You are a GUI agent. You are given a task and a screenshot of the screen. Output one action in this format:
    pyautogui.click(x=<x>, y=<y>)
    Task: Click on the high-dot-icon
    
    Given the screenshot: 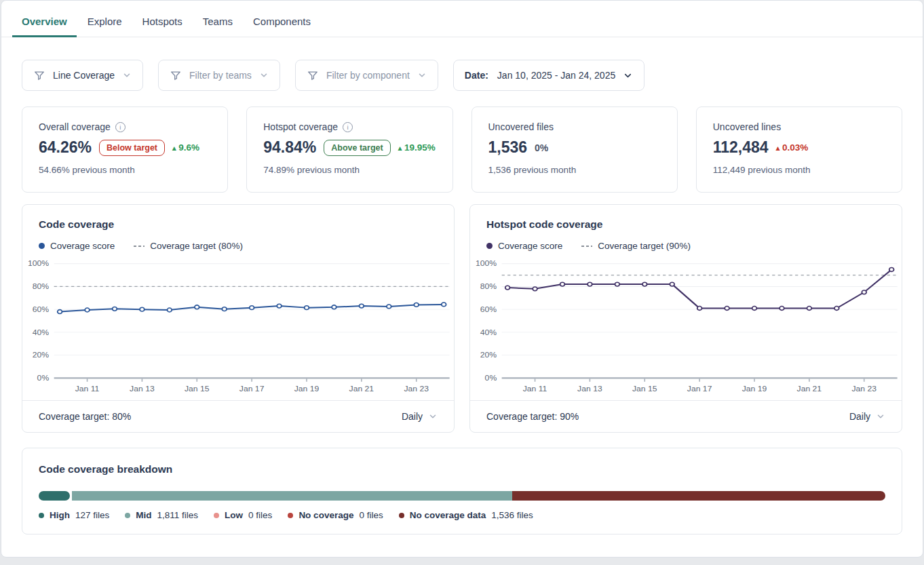 What is the action you would take?
    pyautogui.click(x=41, y=515)
    